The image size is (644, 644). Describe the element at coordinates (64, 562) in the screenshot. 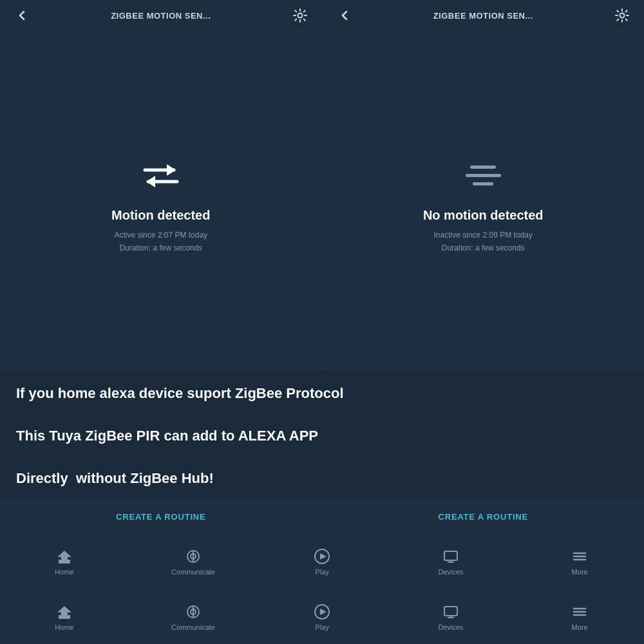

I see `nav-home-top: Home` at that location.